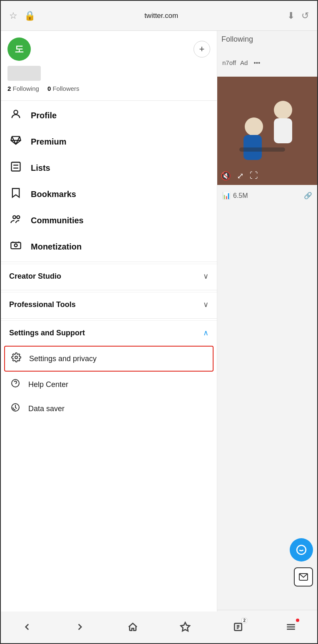 Image resolution: width=318 pixels, height=644 pixels. Describe the element at coordinates (56, 247) in the screenshot. I see `monetization-label: Monetization` at that location.